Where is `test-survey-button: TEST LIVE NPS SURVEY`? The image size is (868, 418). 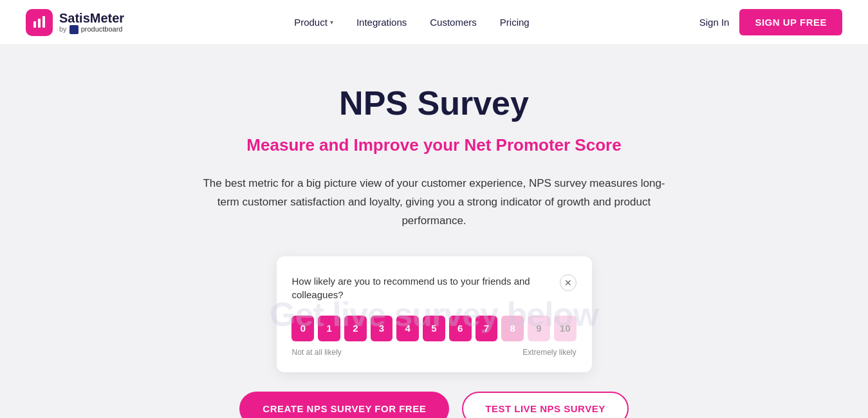 test-survey-button: TEST LIVE NPS SURVEY is located at coordinates (545, 404).